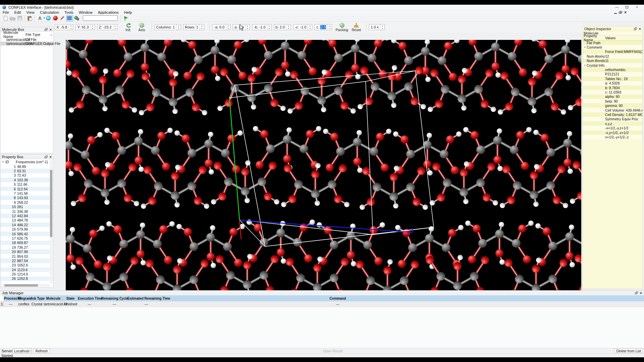 This screenshot has height=362, width=644. What do you see at coordinates (612, 52) in the screenshot?
I see `inspector-row: Force Field:MMFF94S(2010...` at bounding box center [612, 52].